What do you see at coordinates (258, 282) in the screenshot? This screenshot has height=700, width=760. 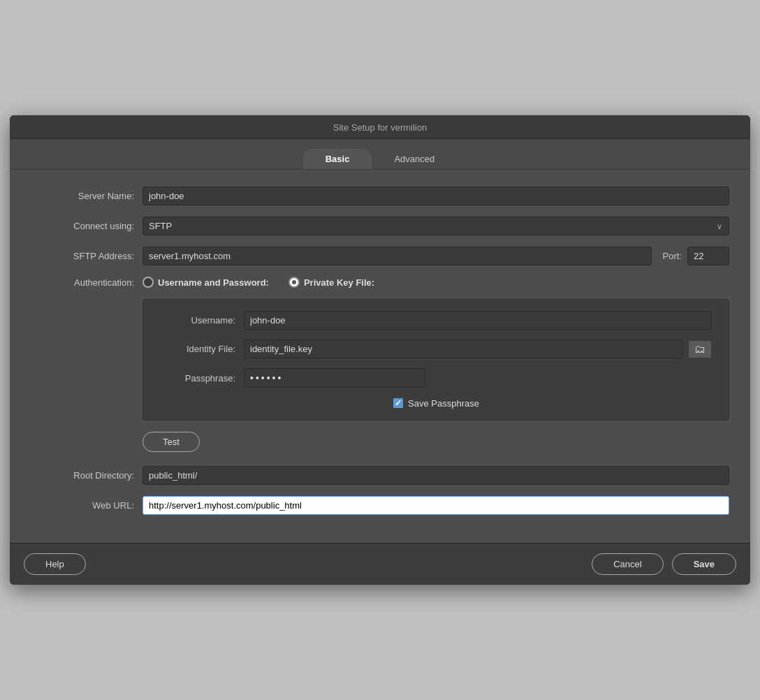 I see `auth-options: Username and Password: Private Key File:` at bounding box center [258, 282].